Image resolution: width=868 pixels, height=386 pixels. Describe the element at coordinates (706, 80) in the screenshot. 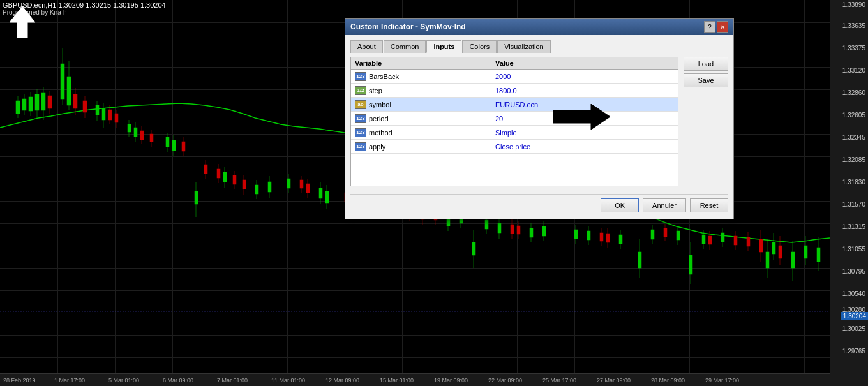

I see `save-button: Save` at that location.